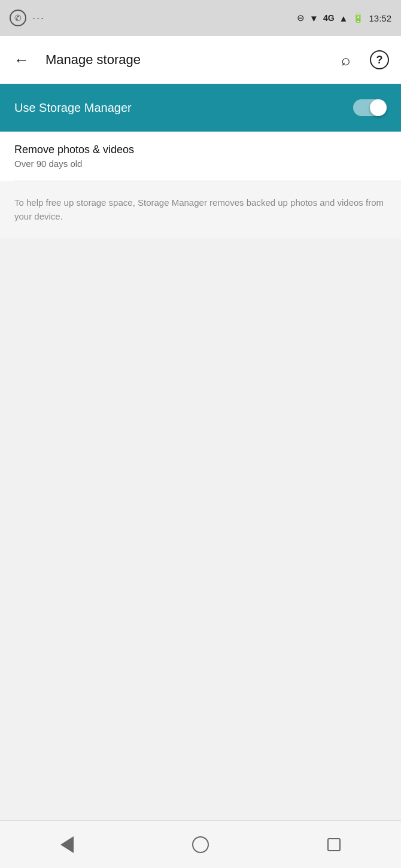  Describe the element at coordinates (200, 18) in the screenshot. I see `status-bar: ✆ ··· ⊖ ▼ 4G ▲ 🔋 13:52` at that location.